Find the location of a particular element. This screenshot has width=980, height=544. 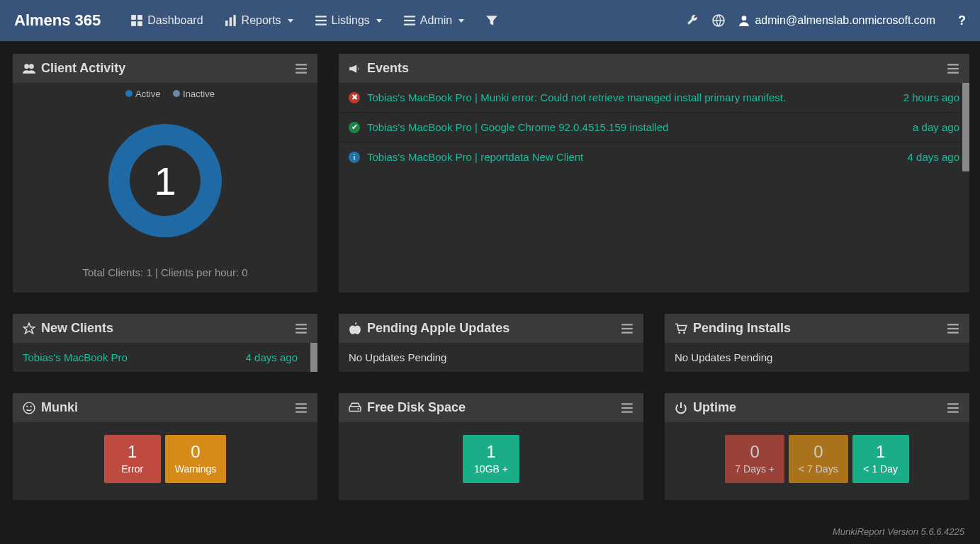

event-row: i Tobias's MacBook Pro | reportdata New … is located at coordinates (654, 157).